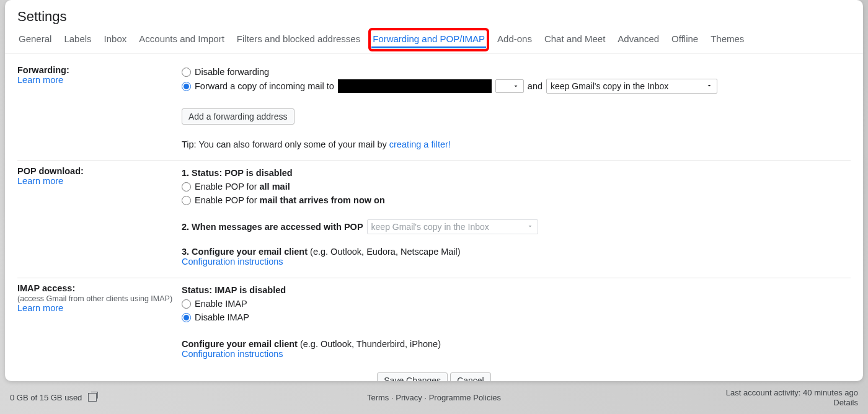 This screenshot has height=414, width=868. What do you see at coordinates (386, 252) in the screenshot?
I see `pop-configure-example: (e.g. Outlook, Eudora, Netscape Mail)` at bounding box center [386, 252].